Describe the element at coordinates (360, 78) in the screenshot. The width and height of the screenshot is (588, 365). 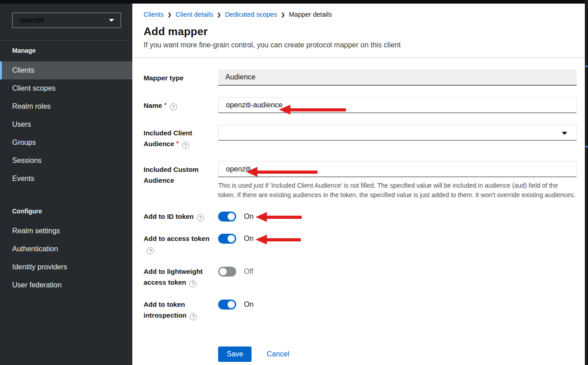
I see `form-row-mapper-type: Mapper type Audience` at that location.